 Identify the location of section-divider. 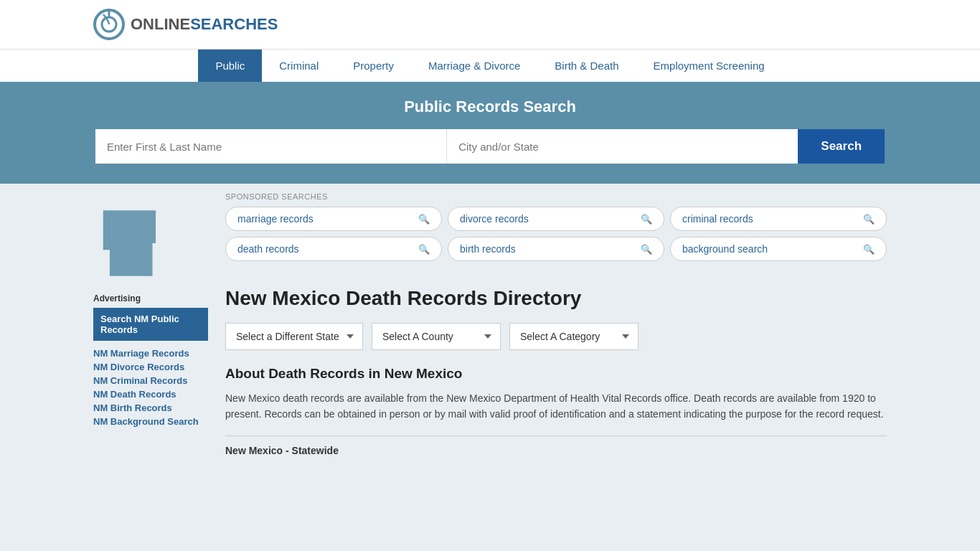
(556, 436).